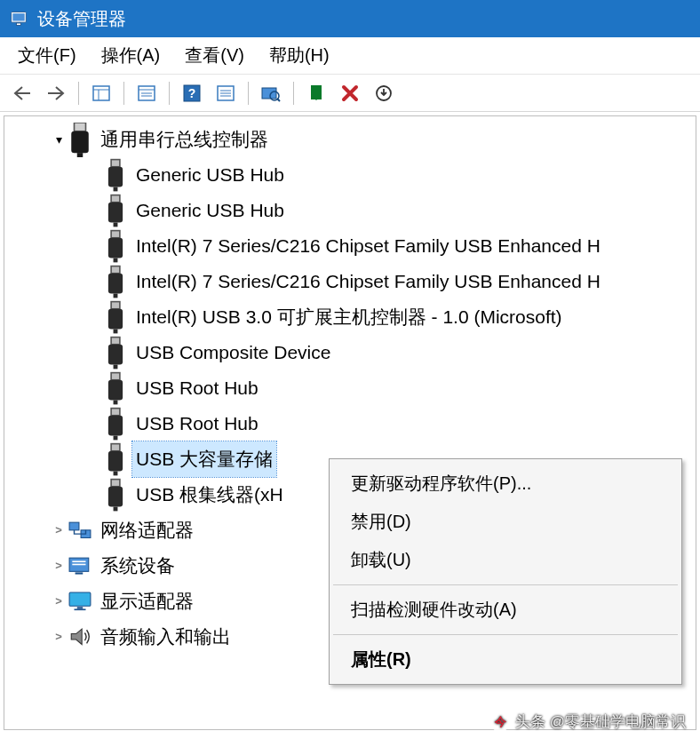 This screenshot has height=739, width=700. Describe the element at coordinates (505, 522) in the screenshot. I see `ctx-disable: 禁用(D)` at that location.